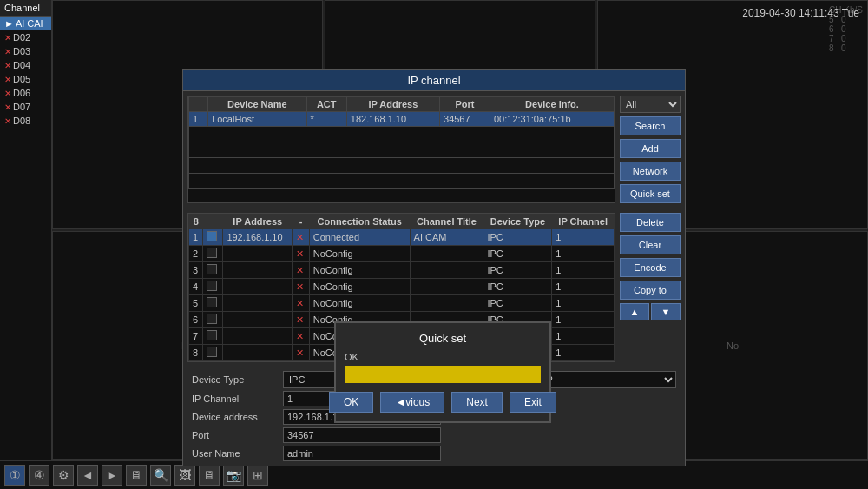  What do you see at coordinates (446, 222) in the screenshot?
I see `col-ch-title: Channel Title` at bounding box center [446, 222].